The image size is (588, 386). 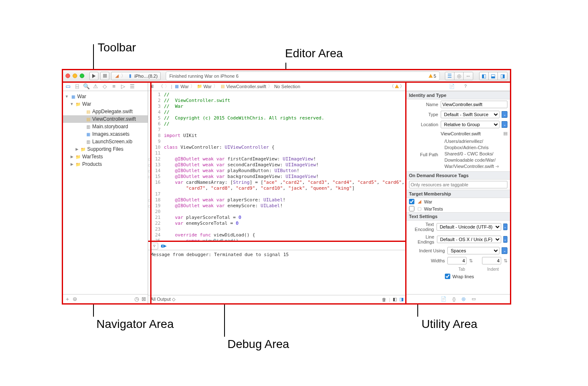 I want to click on console-line: Message from debugger: Terminated due to…, so click(x=277, y=255).